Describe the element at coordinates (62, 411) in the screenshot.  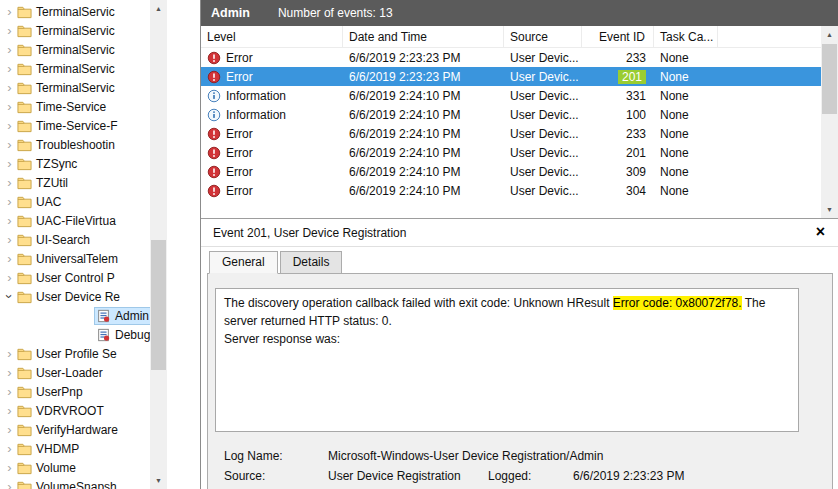
I see `tree-item-box: VDRVROOT` at that location.